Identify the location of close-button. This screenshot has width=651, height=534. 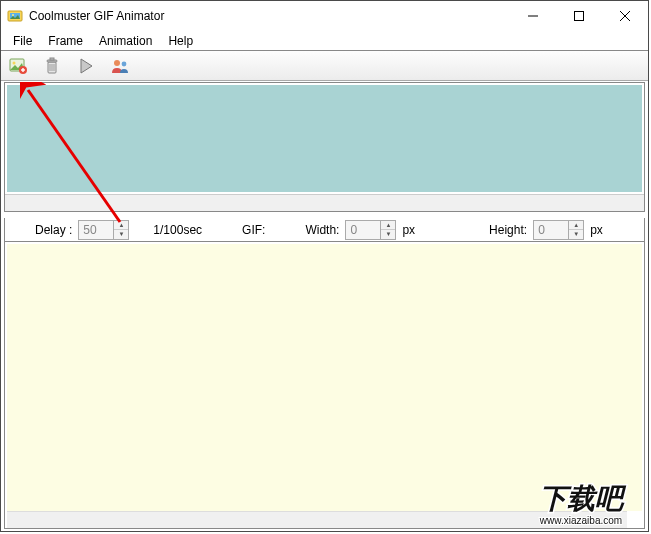
(625, 16).